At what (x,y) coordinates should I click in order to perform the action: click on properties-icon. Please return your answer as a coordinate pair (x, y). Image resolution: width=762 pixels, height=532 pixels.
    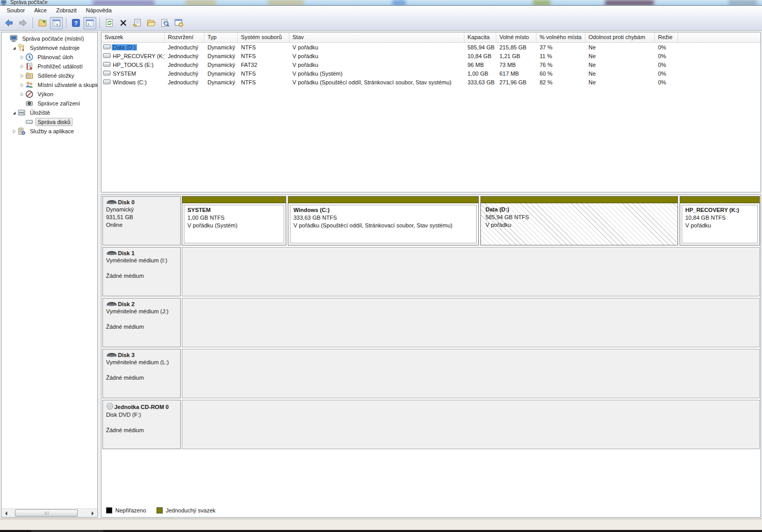
    Looking at the image, I should click on (137, 23).